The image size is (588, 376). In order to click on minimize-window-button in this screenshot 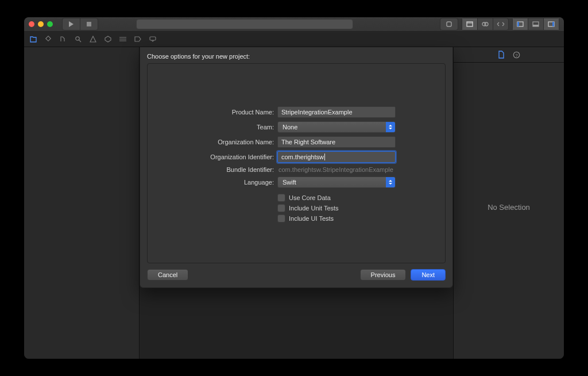, I will do `click(41, 24)`.